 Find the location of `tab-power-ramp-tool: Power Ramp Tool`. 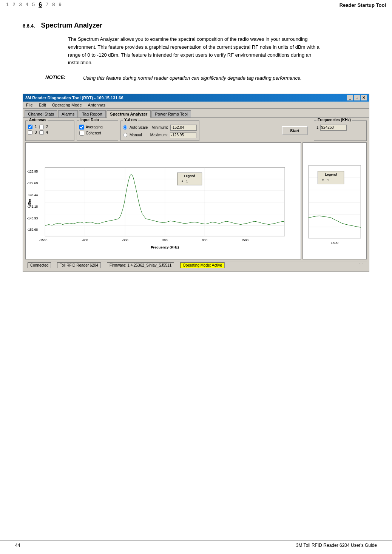

tab-power-ramp-tool: Power Ramp Tool is located at coordinates (171, 114).